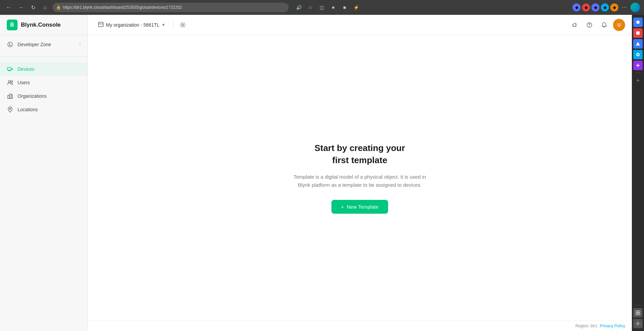  What do you see at coordinates (26, 69) in the screenshot?
I see `devices-label: Devices` at bounding box center [26, 69].